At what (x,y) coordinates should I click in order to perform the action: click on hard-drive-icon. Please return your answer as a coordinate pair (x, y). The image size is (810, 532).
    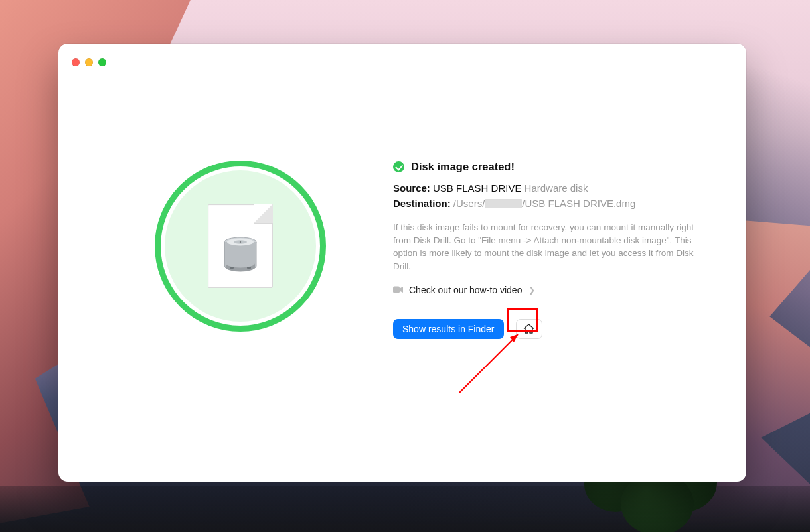
    Looking at the image, I should click on (240, 256).